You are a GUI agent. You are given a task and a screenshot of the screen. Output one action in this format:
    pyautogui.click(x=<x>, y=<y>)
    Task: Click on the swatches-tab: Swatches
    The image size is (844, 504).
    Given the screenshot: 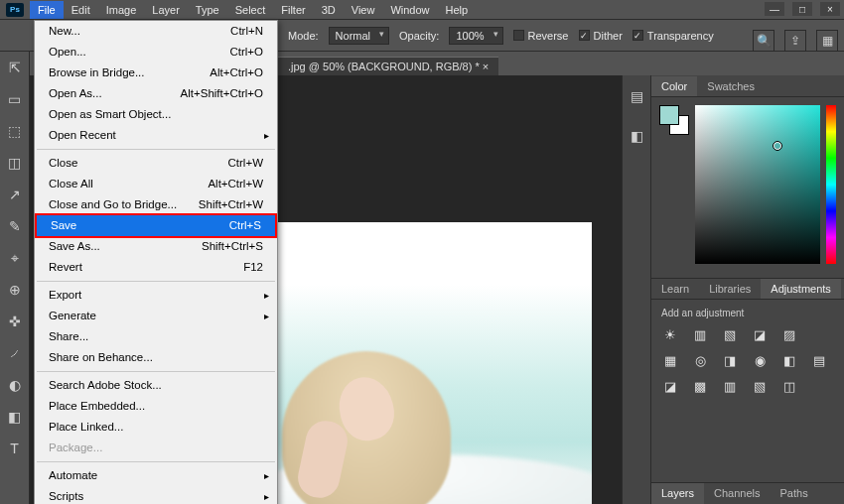 What is the action you would take?
    pyautogui.click(x=731, y=86)
    